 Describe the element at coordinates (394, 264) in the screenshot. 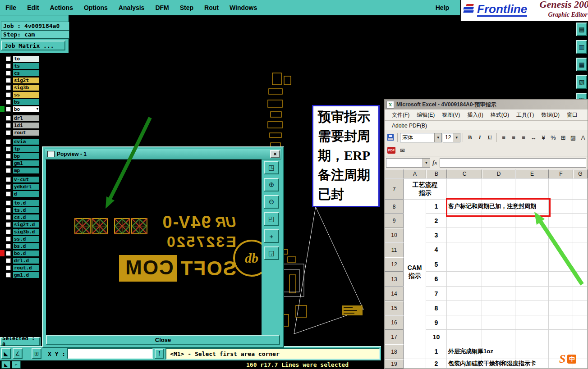

I see `row-header-12: 12` at that location.